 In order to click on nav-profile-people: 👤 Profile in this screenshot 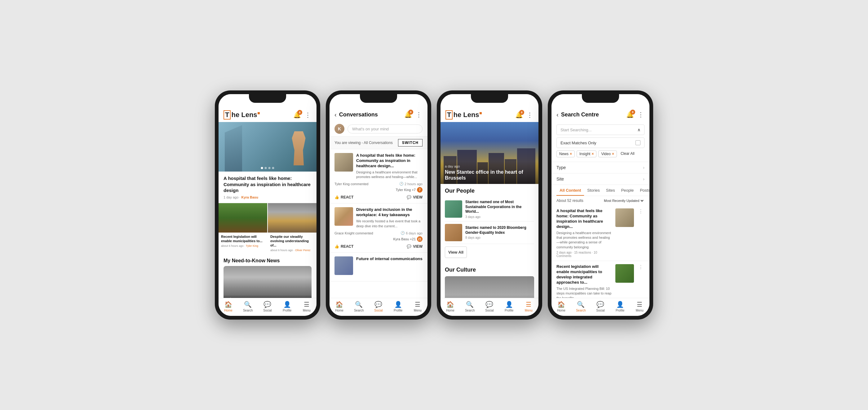, I will do `click(509, 306)`.